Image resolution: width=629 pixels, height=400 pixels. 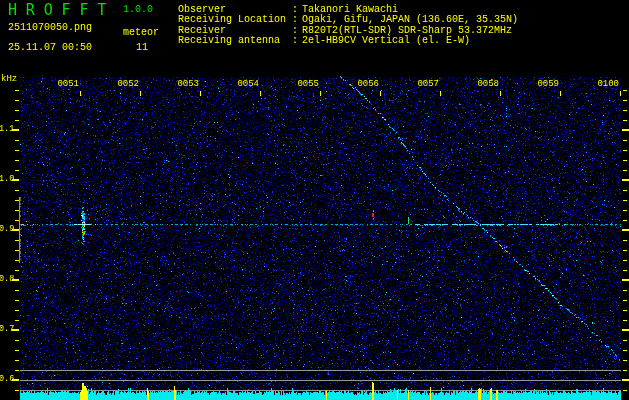 What do you see at coordinates (7, 330) in the screenshot?
I see `freq-axis-label: 0.7` at bounding box center [7, 330].